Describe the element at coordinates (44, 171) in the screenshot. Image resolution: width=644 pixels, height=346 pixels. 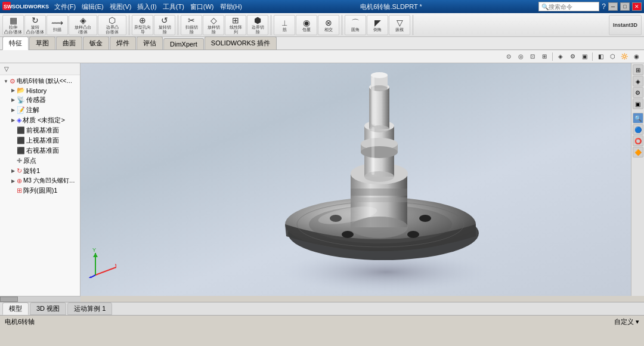
I see `tree-revolve1-item: ▶ ↻ 旋转1` at that location.